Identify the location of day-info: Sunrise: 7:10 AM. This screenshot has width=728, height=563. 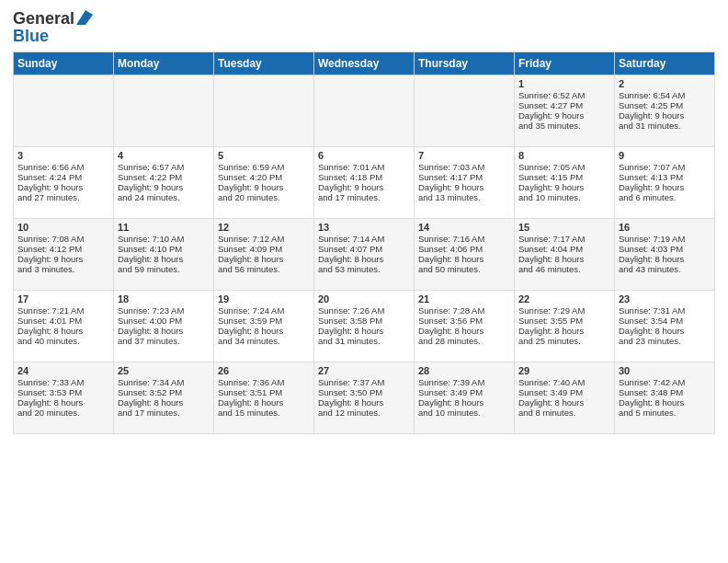
(164, 239).